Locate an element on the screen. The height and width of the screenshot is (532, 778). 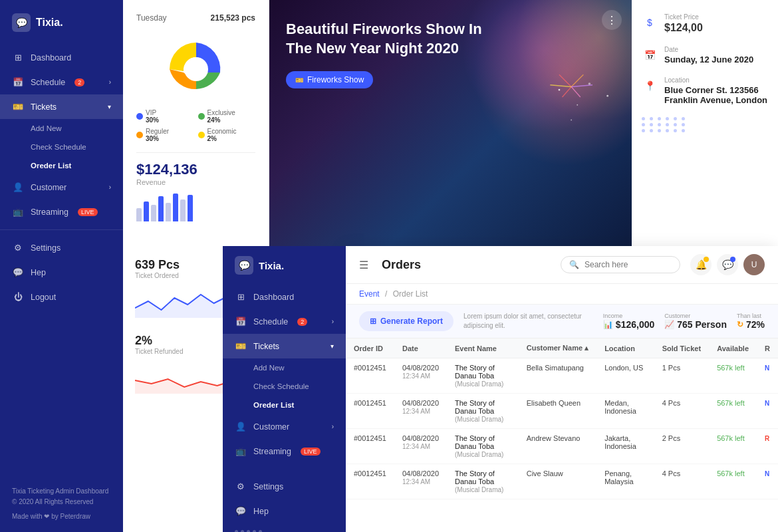
income-label: Income is located at coordinates (613, 316).